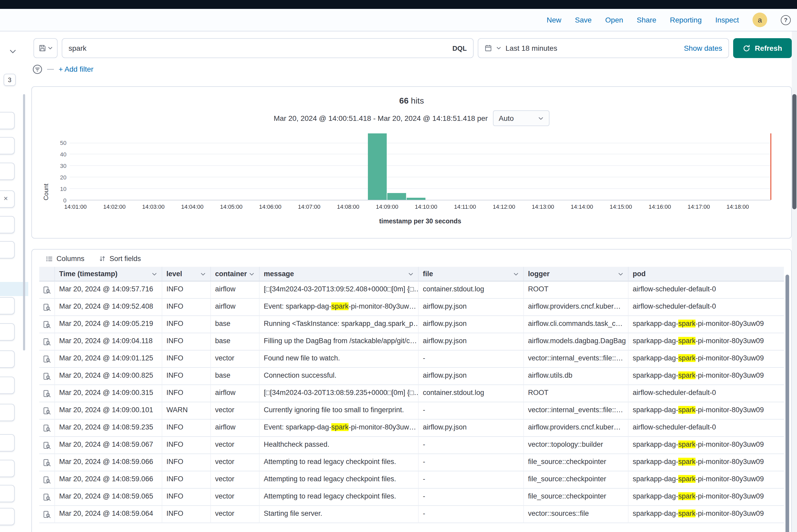 Image resolution: width=797 pixels, height=532 pixels. What do you see at coordinates (686, 20) in the screenshot?
I see `nav-item-reporting: Reporting` at bounding box center [686, 20].